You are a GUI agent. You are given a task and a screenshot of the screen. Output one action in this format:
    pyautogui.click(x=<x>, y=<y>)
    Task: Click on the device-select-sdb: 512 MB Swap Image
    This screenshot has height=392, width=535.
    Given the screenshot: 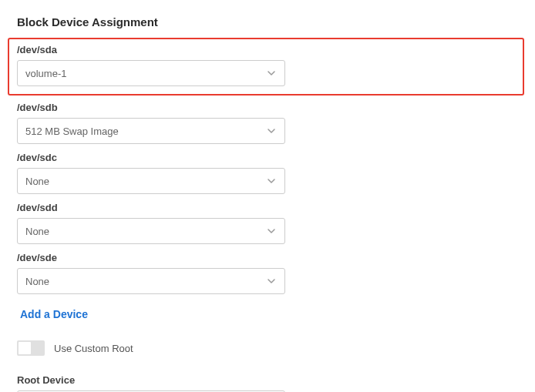 What is the action you would take?
    pyautogui.click(x=151, y=131)
    